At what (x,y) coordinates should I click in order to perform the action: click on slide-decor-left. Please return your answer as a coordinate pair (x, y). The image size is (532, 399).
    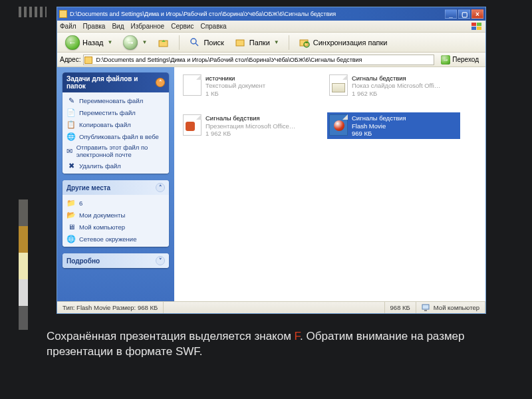
    Looking at the image, I should click on (23, 265).